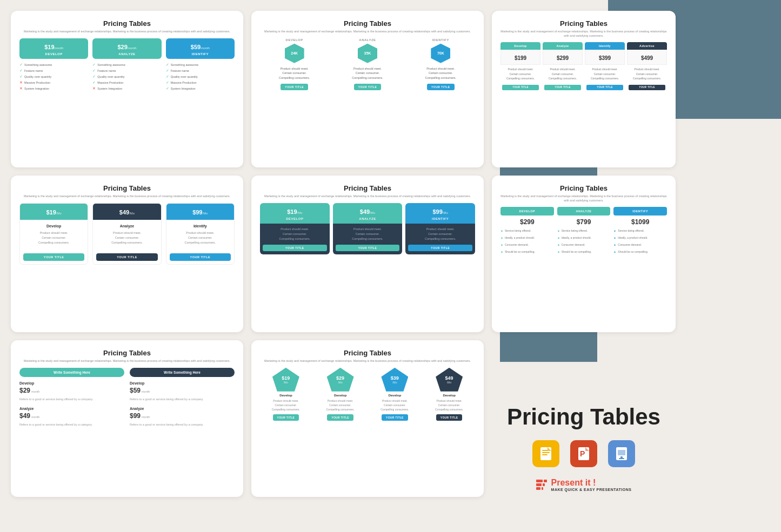  I want to click on s8-btn-1: YOUR TITLE, so click(286, 417).